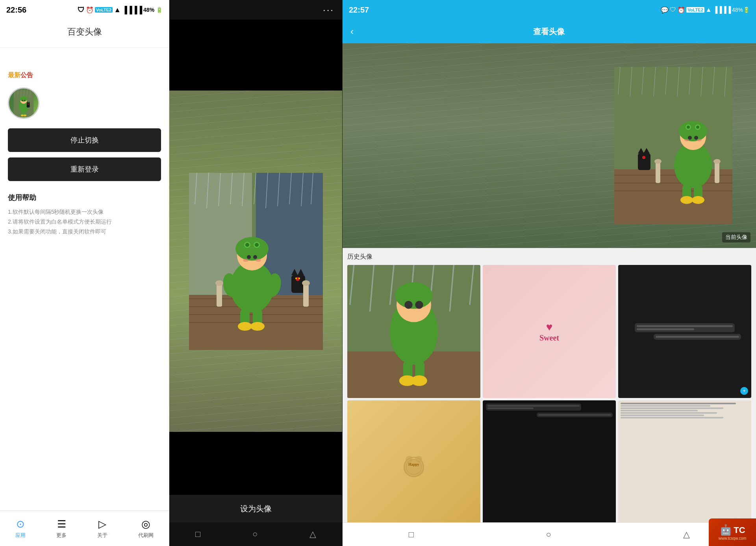  What do you see at coordinates (149, 10) in the screenshot?
I see `battery-label-1: 48%` at bounding box center [149, 10].